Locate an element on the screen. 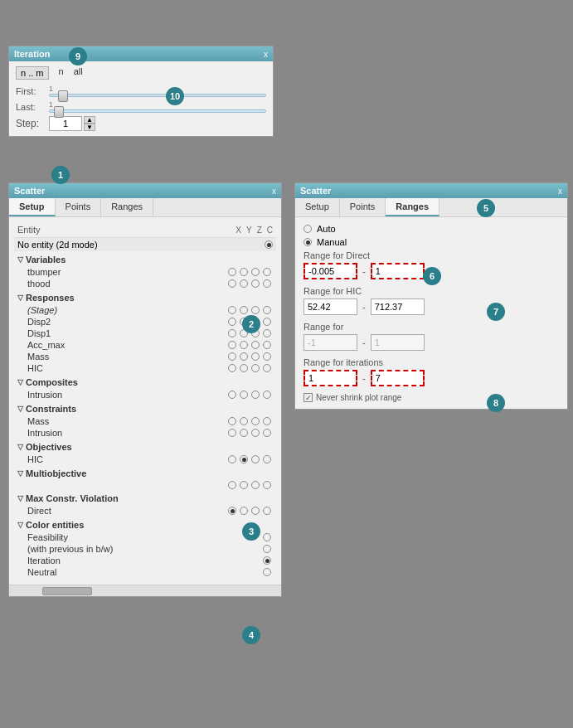 This screenshot has width=573, height=728. hic-resp-radio-c is located at coordinates (267, 368).